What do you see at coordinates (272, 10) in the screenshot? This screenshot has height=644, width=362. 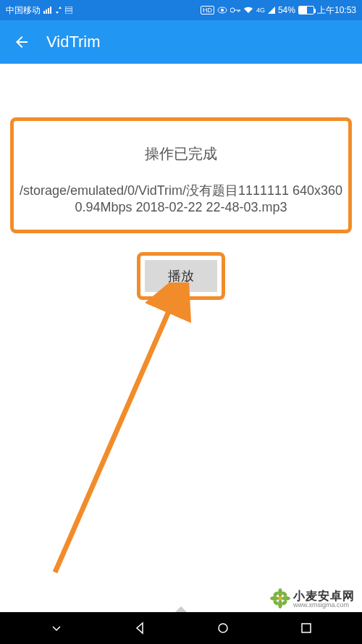 I see `cell-signal-icon` at bounding box center [272, 10].